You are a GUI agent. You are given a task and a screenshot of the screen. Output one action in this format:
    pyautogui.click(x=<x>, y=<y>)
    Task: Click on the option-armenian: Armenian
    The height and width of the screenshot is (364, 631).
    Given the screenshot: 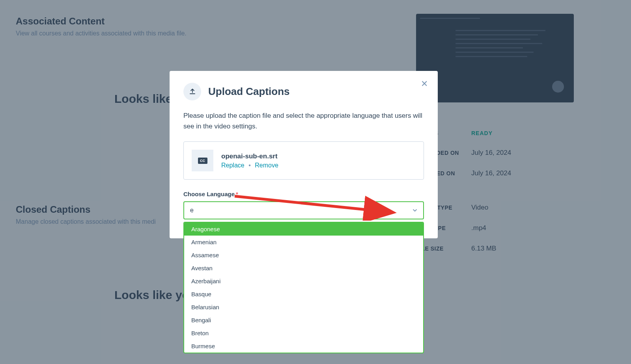 What is the action you would take?
    pyautogui.click(x=304, y=242)
    